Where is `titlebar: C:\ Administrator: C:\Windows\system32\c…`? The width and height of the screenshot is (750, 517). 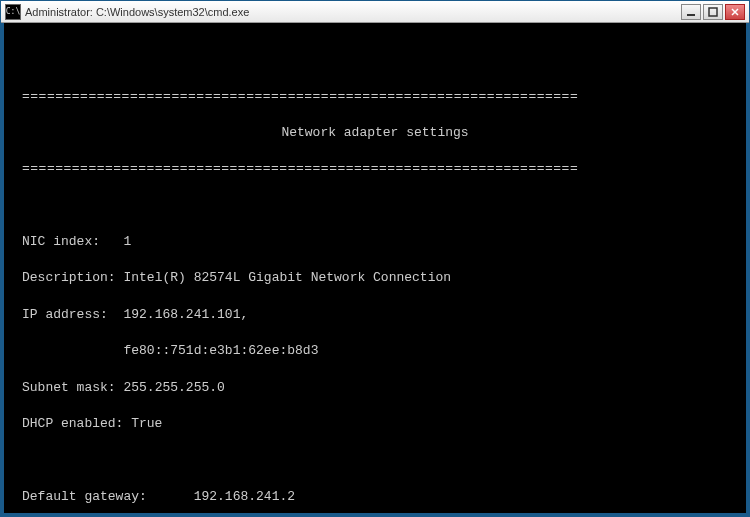 titlebar: C:\ Administrator: C:\Windows\system32\c… is located at coordinates (375, 12).